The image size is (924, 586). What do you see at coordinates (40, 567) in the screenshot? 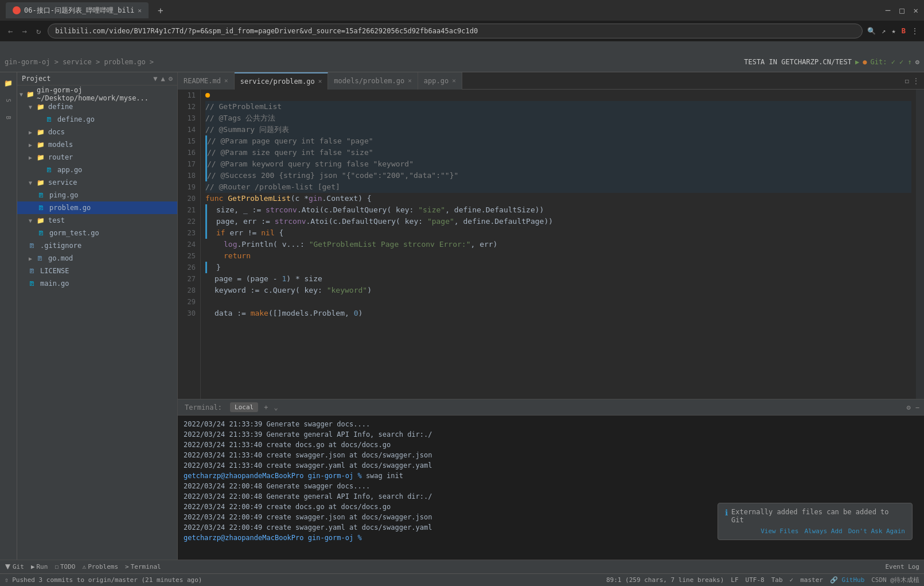
I see `run-bottom-item: ▶ Run` at bounding box center [40, 567].